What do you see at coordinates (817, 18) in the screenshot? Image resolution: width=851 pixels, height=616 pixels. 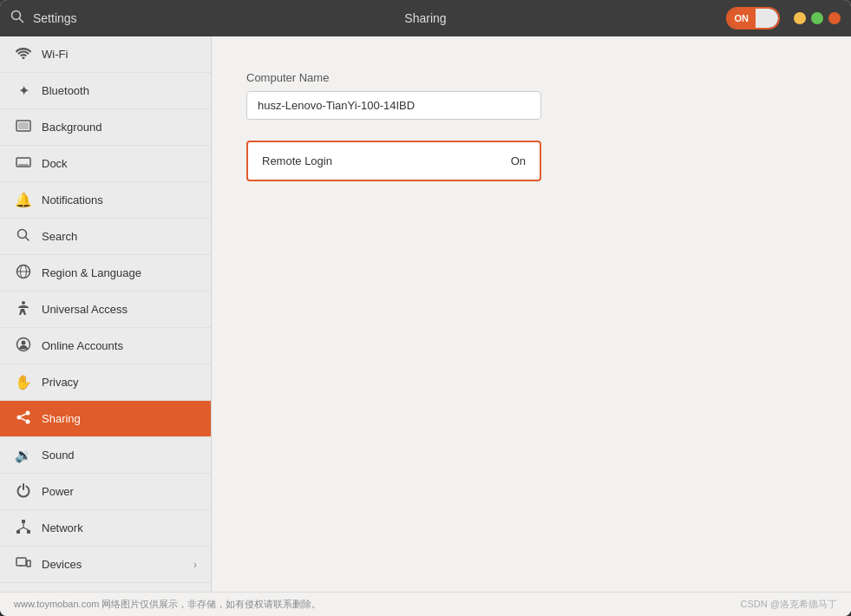 I see `window-controls` at bounding box center [817, 18].